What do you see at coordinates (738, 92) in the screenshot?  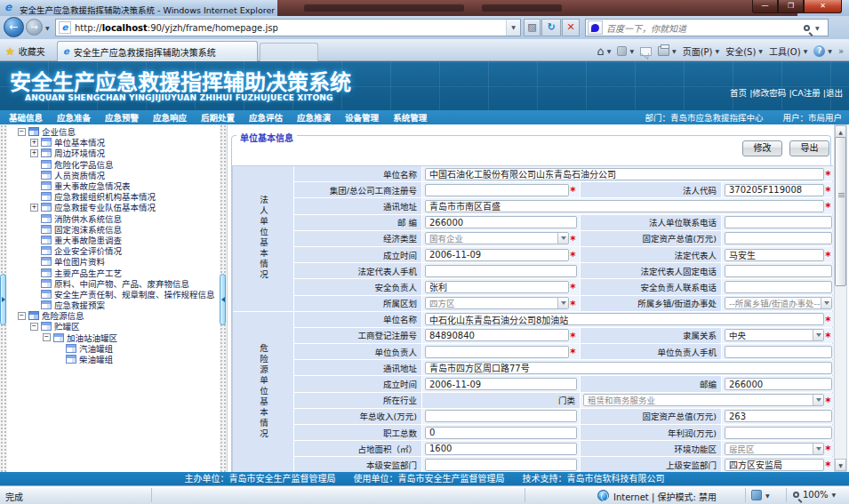 I see `header-link: 首页` at bounding box center [738, 92].